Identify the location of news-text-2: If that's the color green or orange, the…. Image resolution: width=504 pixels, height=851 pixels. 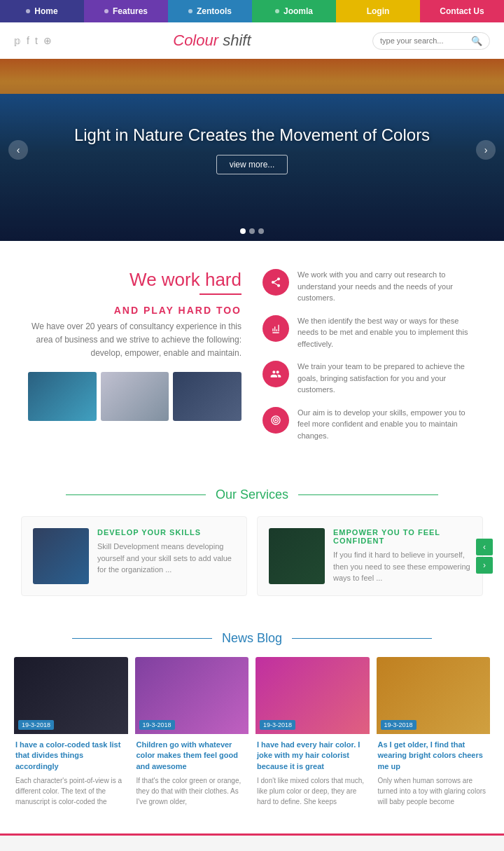
(192, 791).